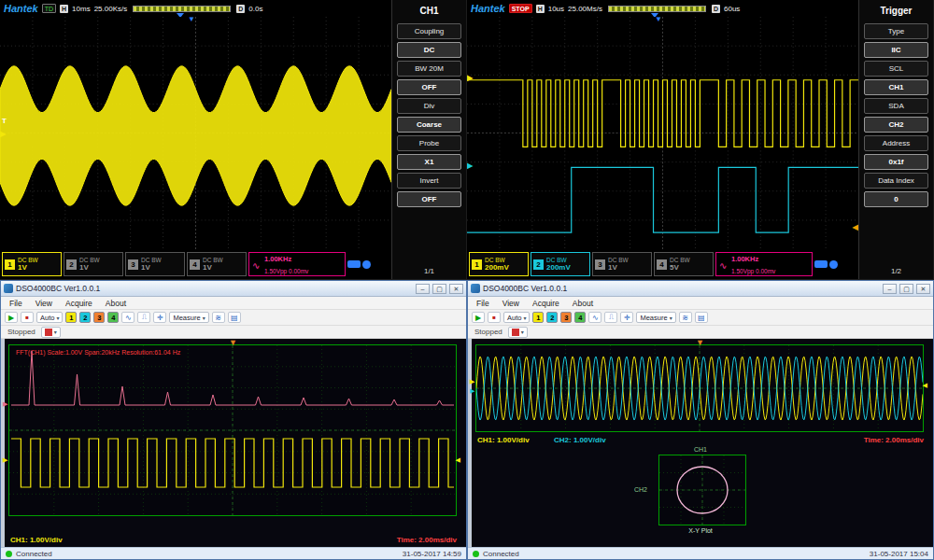  I want to click on ch2-ground-marker-icon: ▶, so click(470, 166).